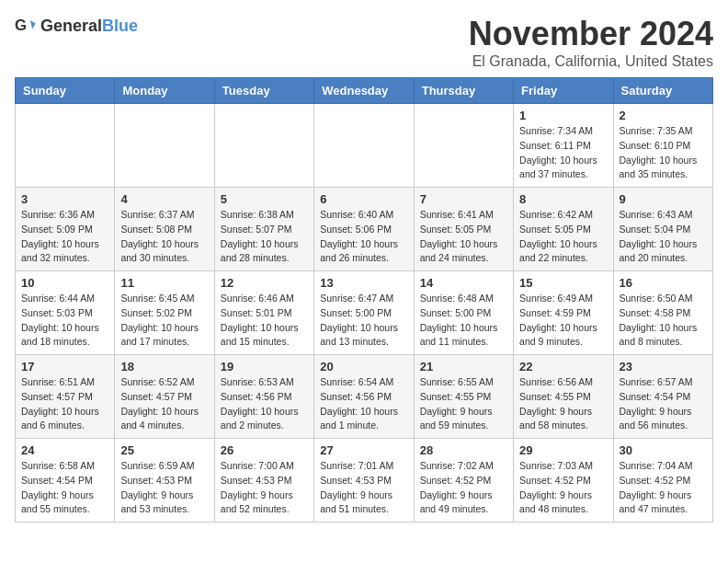 This screenshot has width=728, height=563. What do you see at coordinates (364, 451) in the screenshot?
I see `day-number: 27` at bounding box center [364, 451].